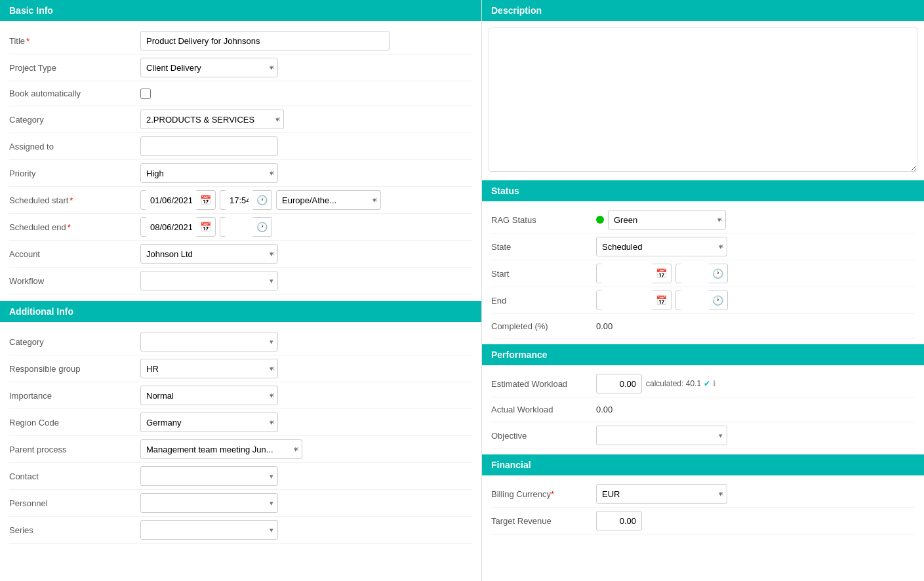  Describe the element at coordinates (627, 273) in the screenshot. I see `start-date-input` at that location.